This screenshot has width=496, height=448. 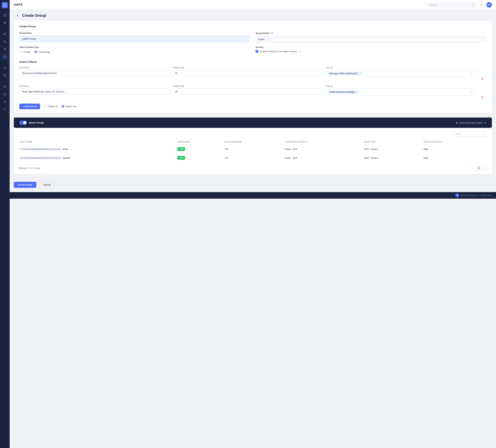 What do you see at coordinates (5, 5) in the screenshot?
I see `app-logo` at bounding box center [5, 5].